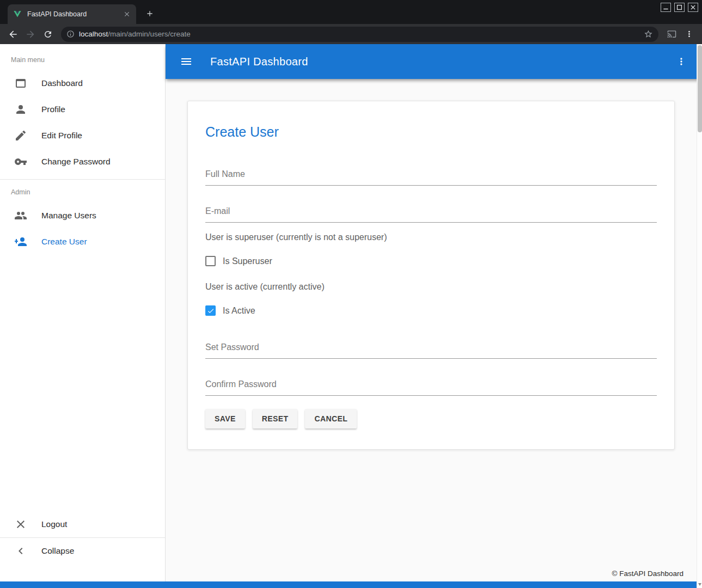 The image size is (702, 588). Describe the element at coordinates (693, 8) in the screenshot. I see `window-close-button` at that location.